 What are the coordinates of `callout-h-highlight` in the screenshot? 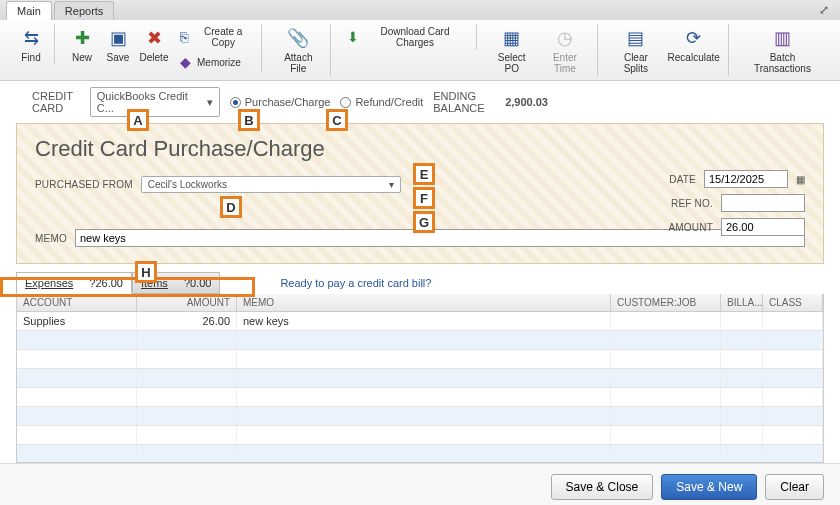 It's located at (128, 287).